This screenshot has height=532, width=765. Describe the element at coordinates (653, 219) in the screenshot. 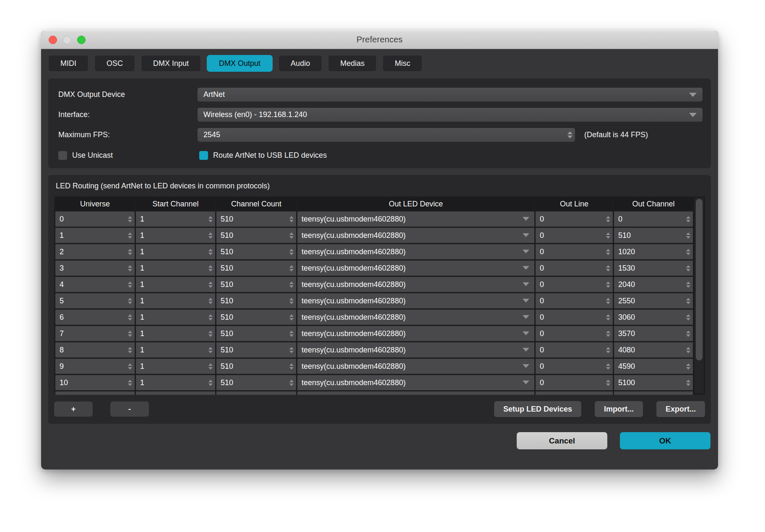

I see `out-channel-cell: 0` at that location.